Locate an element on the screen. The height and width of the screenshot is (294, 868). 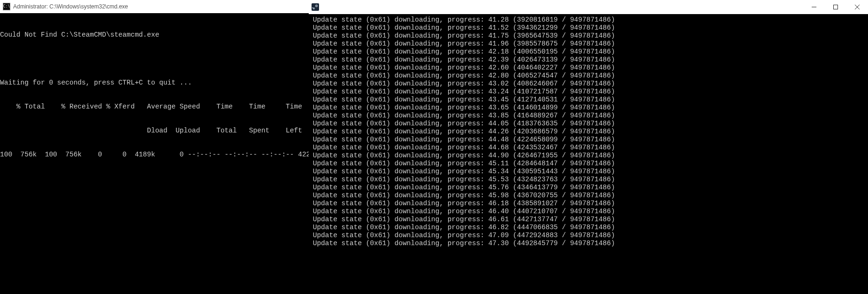
curl-data-row: 100 756k 100 756k 0 0 4189k 0 --:--:-- -… is located at coordinates (154, 155).